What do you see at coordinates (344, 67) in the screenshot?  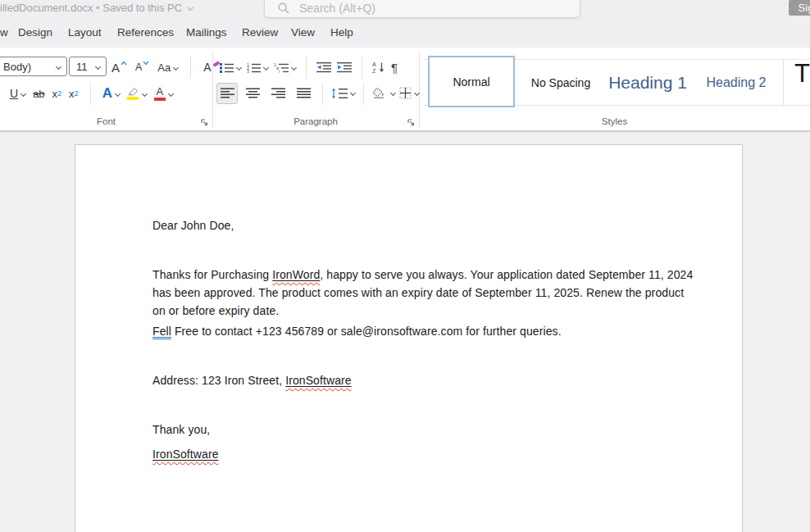 I see `increase-indent-button` at bounding box center [344, 67].